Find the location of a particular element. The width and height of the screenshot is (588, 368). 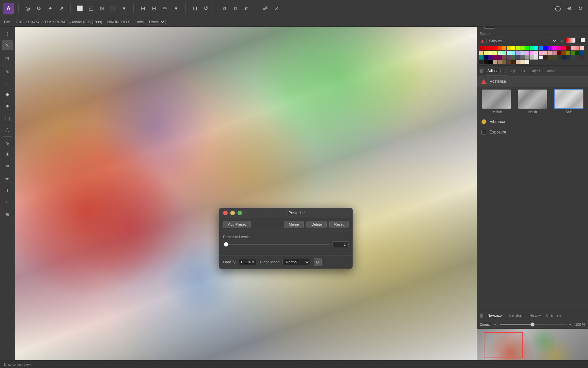

zoom-in-btn: + is located at coordinates (570, 324).